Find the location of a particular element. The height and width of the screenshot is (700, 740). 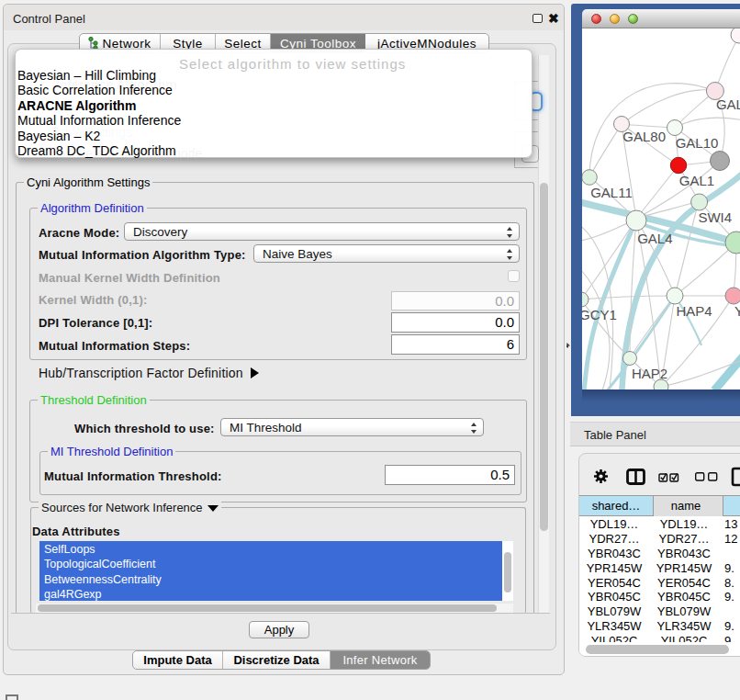

svg-text: HAP4 is located at coordinates (694, 310).